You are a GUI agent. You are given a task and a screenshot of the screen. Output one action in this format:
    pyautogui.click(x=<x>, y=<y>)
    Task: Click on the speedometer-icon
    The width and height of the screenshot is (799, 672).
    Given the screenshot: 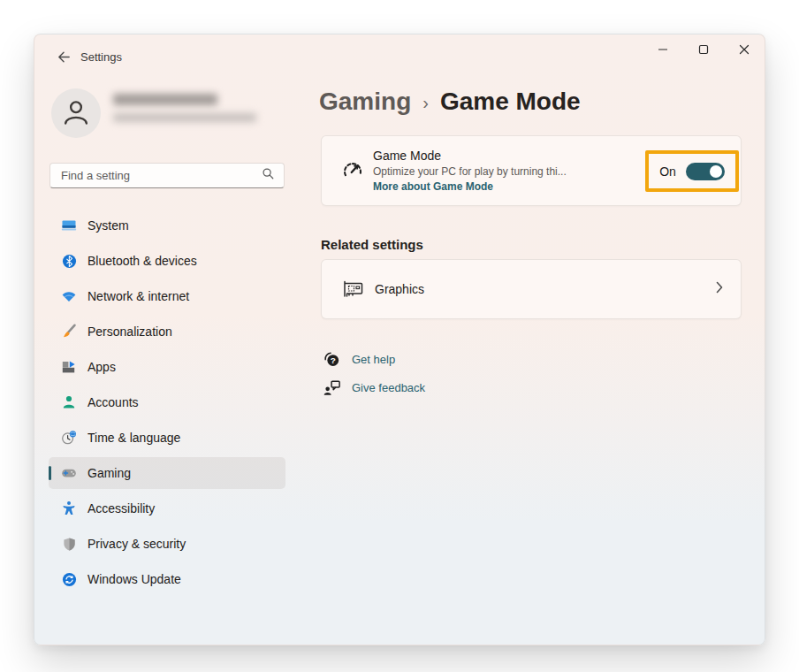 What is the action you would take?
    pyautogui.click(x=353, y=171)
    